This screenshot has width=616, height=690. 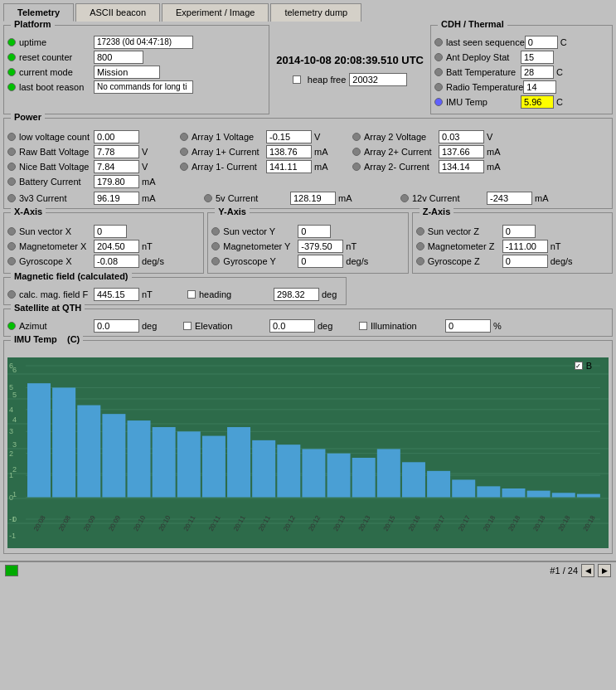 What do you see at coordinates (308, 11) in the screenshot?
I see `tabs-bar: Telemetry ASCII beacon Experiment / Imag…` at bounding box center [308, 11].